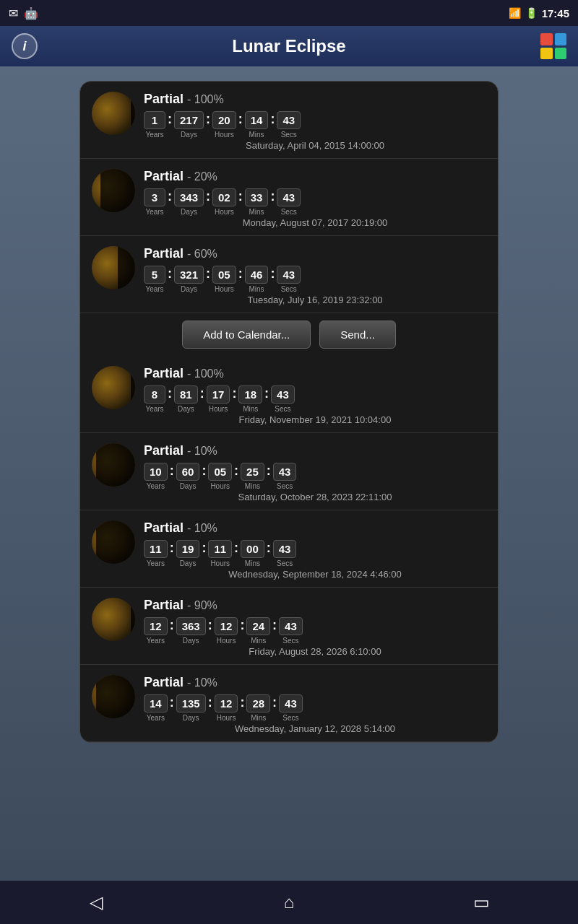 Image resolution: width=578 pixels, height=924 pixels. What do you see at coordinates (188, 476) in the screenshot?
I see `days-unit-4: 60 Days` at bounding box center [188, 476].